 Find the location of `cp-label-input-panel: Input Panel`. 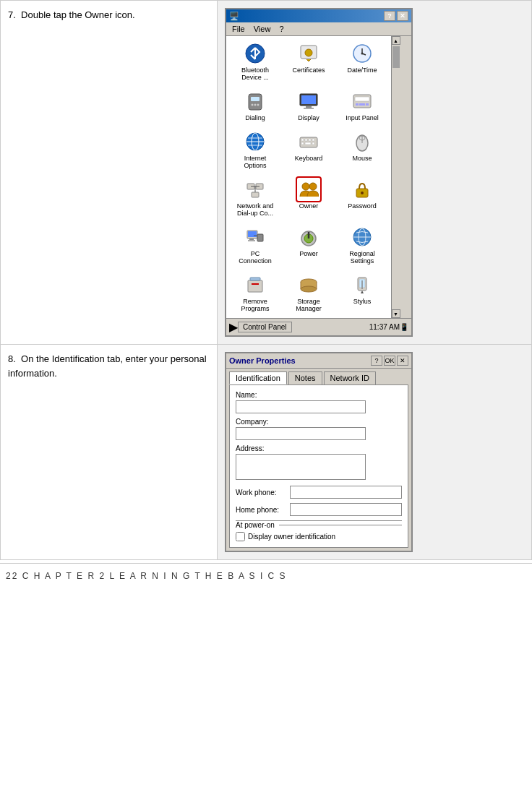

cp-label-input-panel: Input Panel is located at coordinates (362, 118).